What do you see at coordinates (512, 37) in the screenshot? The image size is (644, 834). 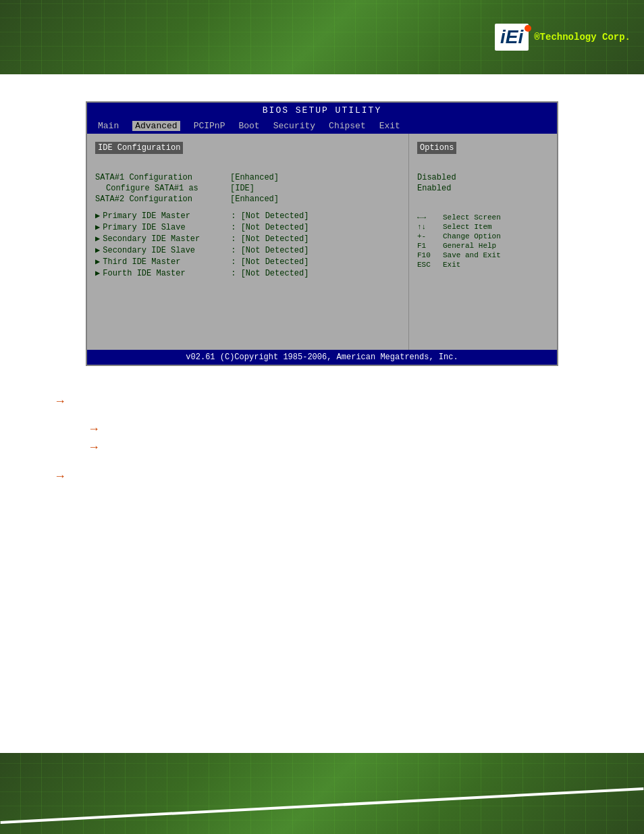 I see `iei-logo: iEi` at bounding box center [512, 37].